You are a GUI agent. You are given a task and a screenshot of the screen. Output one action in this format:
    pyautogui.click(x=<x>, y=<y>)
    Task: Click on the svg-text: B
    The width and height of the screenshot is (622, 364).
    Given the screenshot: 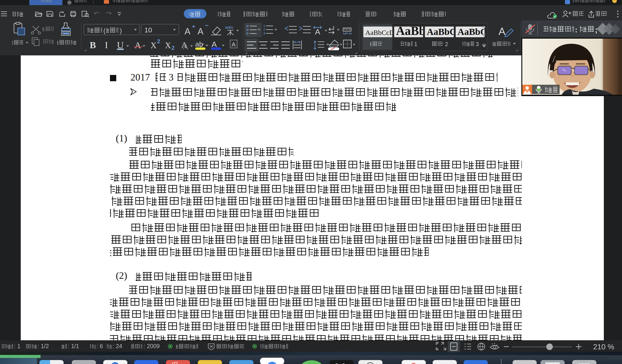 What is the action you would take?
    pyautogui.click(x=93, y=45)
    